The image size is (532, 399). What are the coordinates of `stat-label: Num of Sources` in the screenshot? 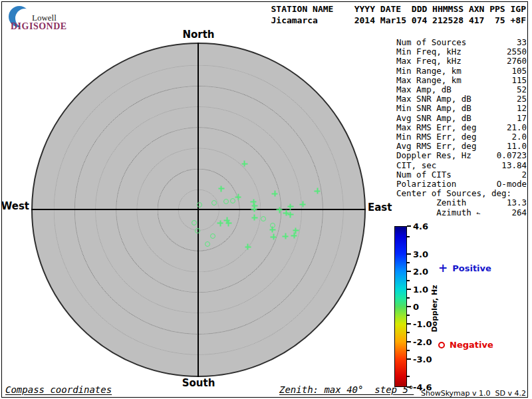 It's located at (431, 43).